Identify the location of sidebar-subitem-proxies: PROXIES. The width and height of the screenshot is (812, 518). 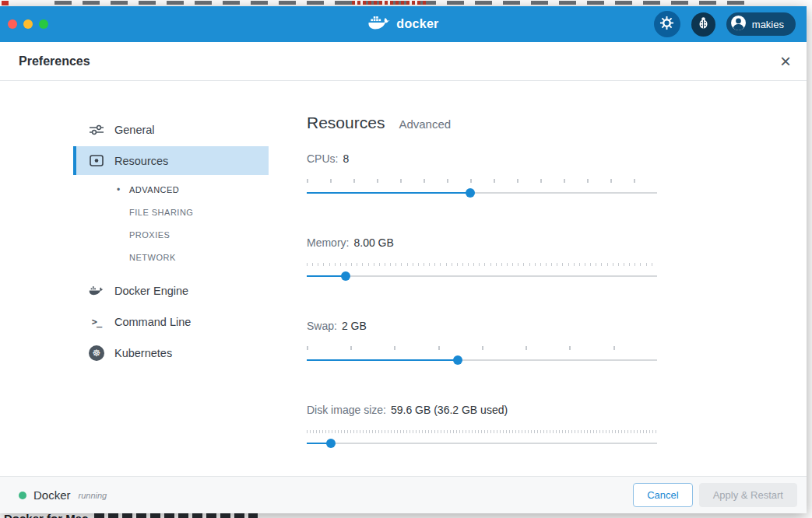
(171, 235).